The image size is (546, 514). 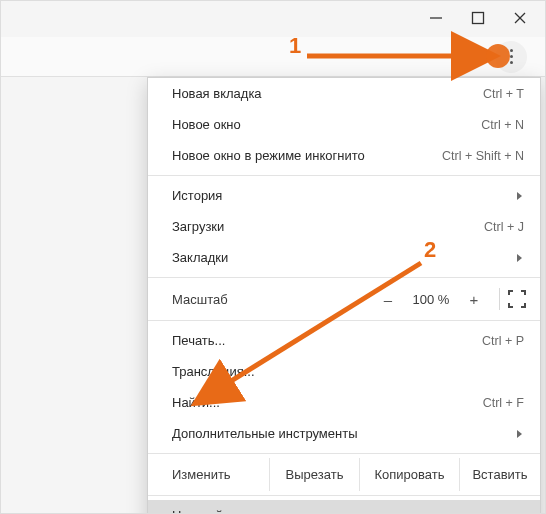 I want to click on menu-label: Изменить, so click(x=202, y=474).